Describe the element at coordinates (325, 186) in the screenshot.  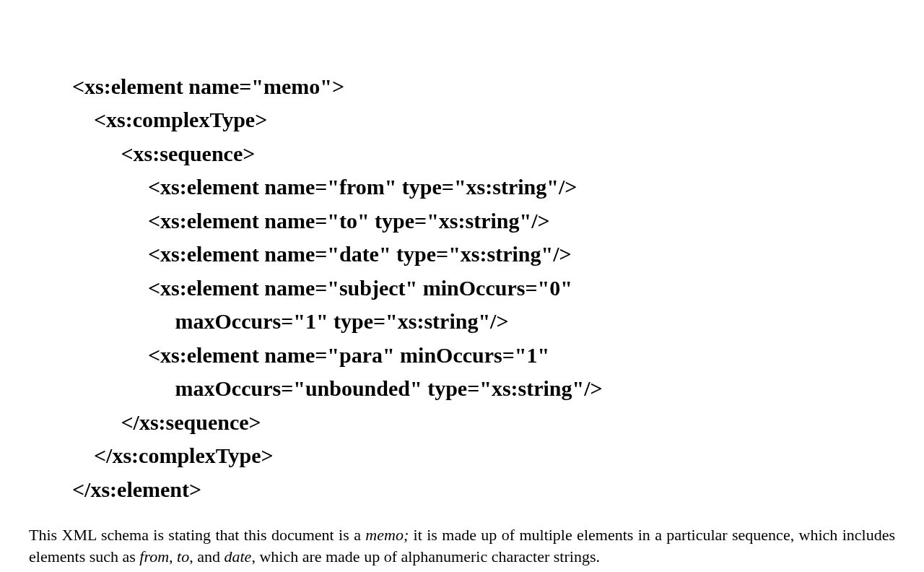
I see `code-line-4: <xs:element name="from" type="xs:string"…` at that location.